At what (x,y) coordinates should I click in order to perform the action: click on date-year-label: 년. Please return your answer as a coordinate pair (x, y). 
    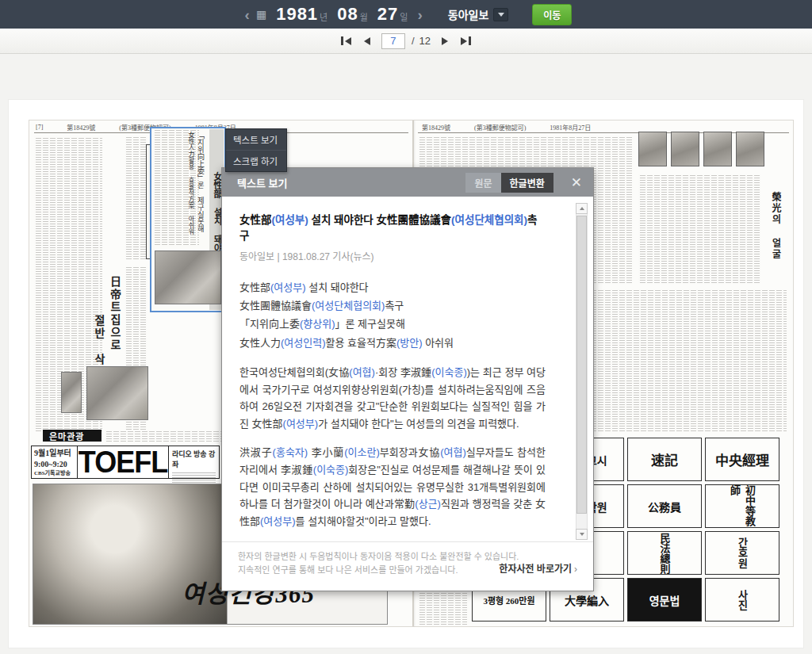
    Looking at the image, I should click on (324, 17).